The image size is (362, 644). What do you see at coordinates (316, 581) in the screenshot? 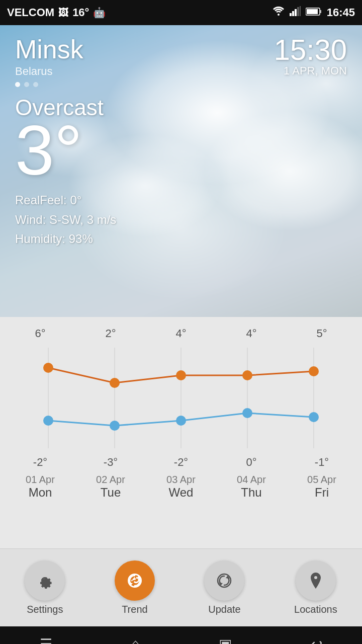
I see `location-icon-circle` at bounding box center [316, 581].